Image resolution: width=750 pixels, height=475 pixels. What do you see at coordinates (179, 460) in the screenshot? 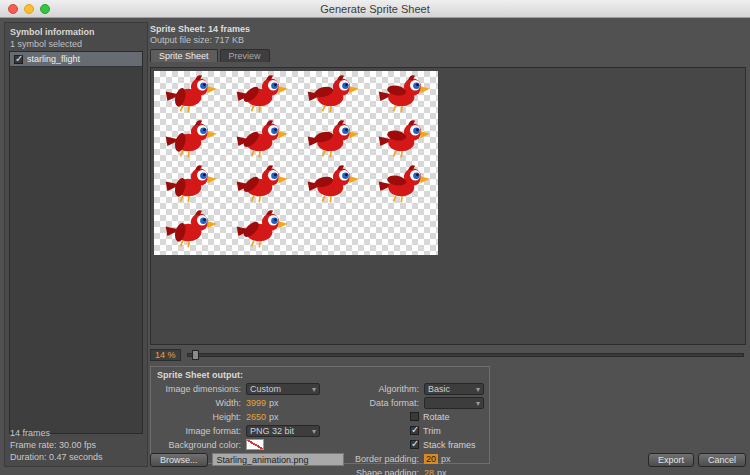
I see `browse-button: Browse...` at bounding box center [179, 460].